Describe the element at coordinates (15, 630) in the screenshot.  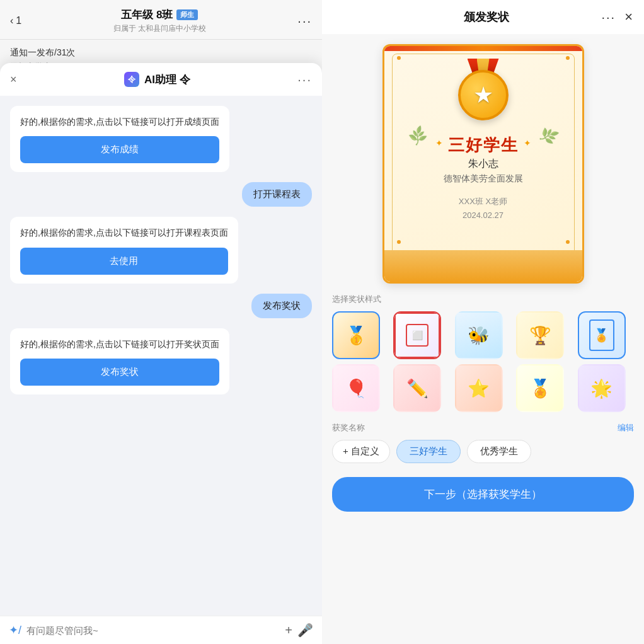
I see `sparkle-icon: ✦/` at that location.